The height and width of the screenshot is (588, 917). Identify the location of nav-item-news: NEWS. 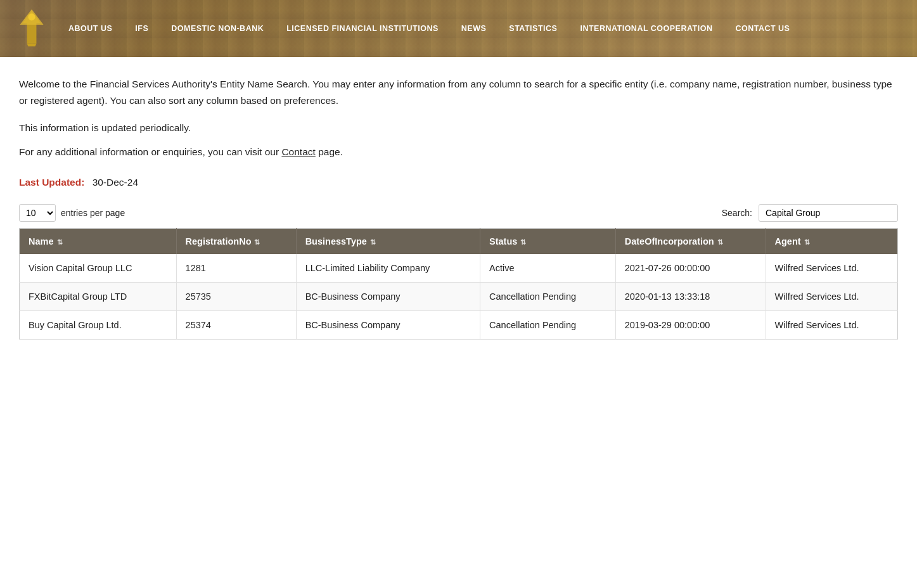
(474, 29).